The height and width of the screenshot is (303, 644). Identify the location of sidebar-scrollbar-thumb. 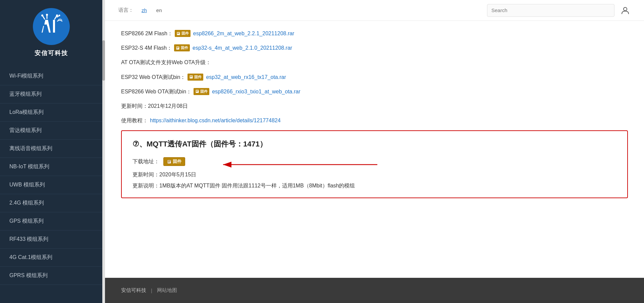
(104, 60).